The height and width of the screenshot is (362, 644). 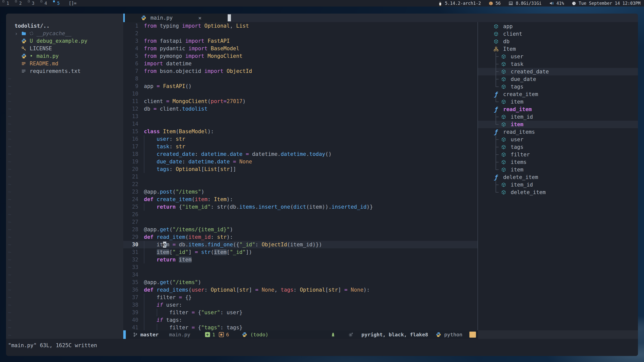 What do you see at coordinates (65, 33) in the screenshot?
I see `tree-item-__pycache__: ›__pycache__` at bounding box center [65, 33].